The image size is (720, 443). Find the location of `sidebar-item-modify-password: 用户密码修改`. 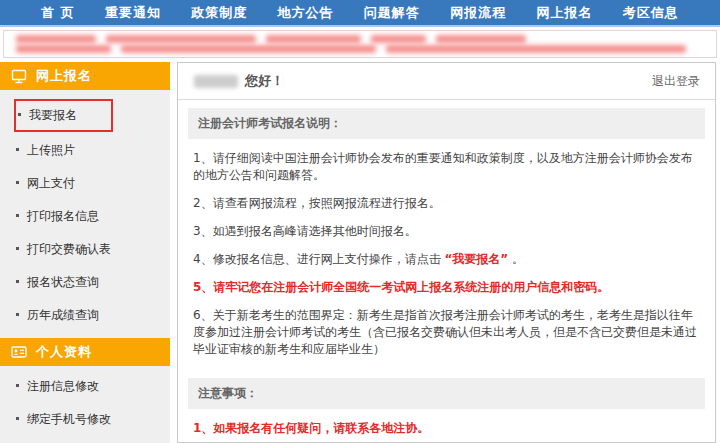

sidebar-item-modify-password: 用户密码修改 is located at coordinates (92, 440).